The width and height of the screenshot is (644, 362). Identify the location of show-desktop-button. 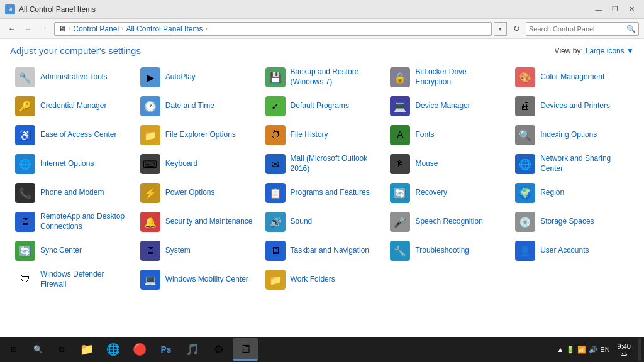
(640, 349).